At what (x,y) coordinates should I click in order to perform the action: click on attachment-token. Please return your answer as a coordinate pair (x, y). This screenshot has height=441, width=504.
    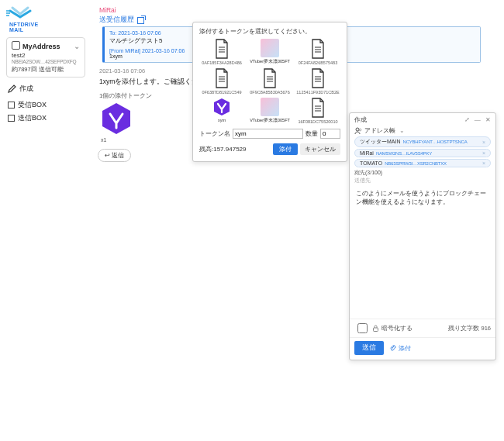
    Looking at the image, I should click on (116, 119).